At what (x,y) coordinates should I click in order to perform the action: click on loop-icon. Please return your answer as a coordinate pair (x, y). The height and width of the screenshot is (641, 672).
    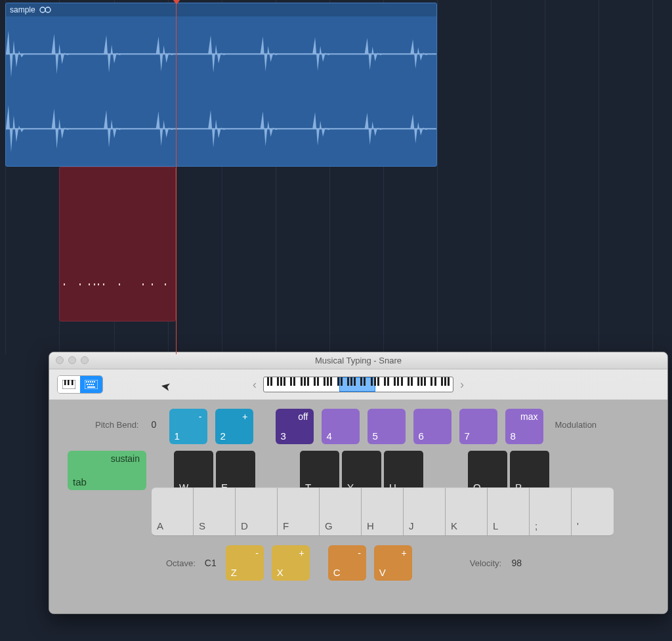
    Looking at the image, I should click on (45, 10).